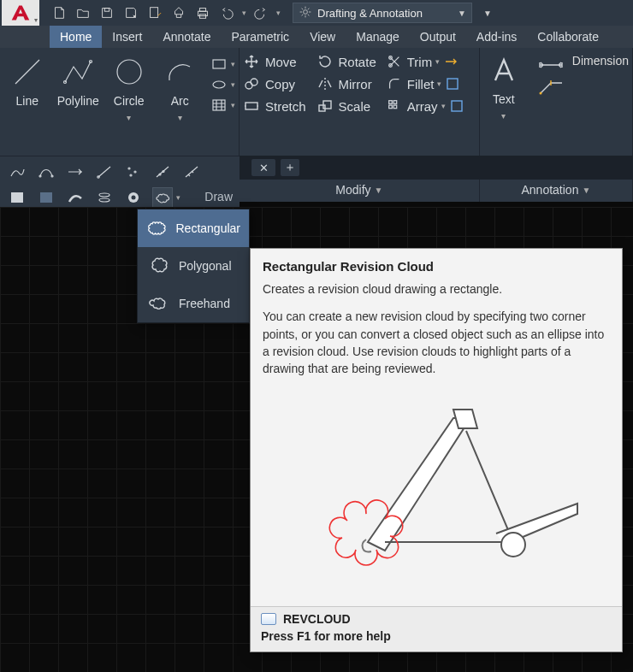 The height and width of the screenshot is (672, 633). What do you see at coordinates (411, 84) in the screenshot?
I see `tool-fillet: Fillet` at bounding box center [411, 84].